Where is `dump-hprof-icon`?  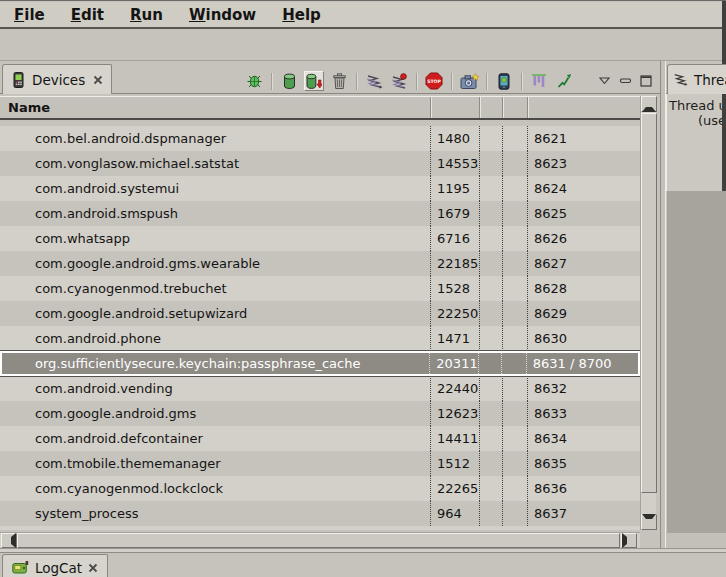 dump-hprof-icon is located at coordinates (314, 81).